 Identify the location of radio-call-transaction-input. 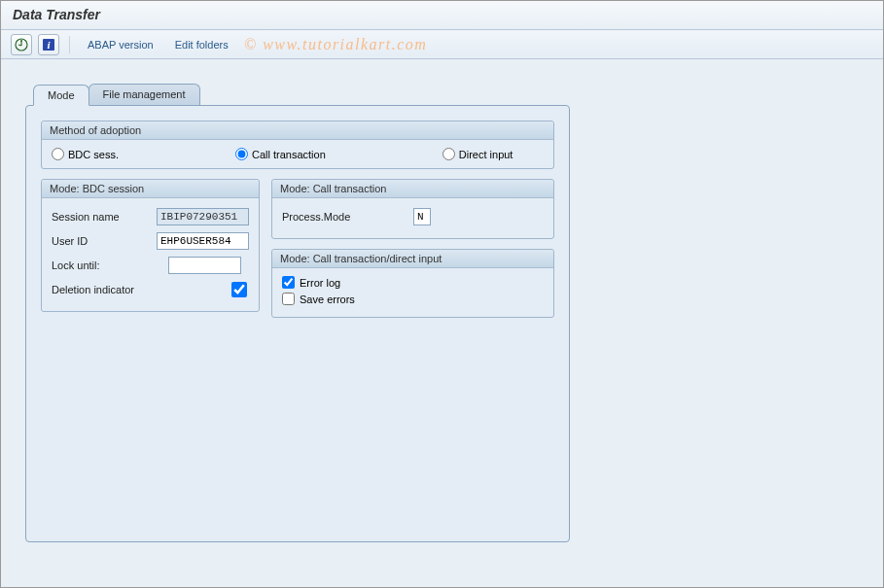
(241, 154).